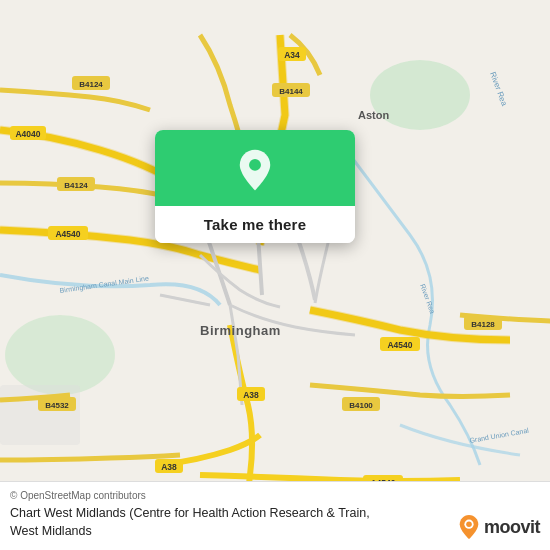  Describe the element at coordinates (374, 115) in the screenshot. I see `svg-text: Aston` at that location.